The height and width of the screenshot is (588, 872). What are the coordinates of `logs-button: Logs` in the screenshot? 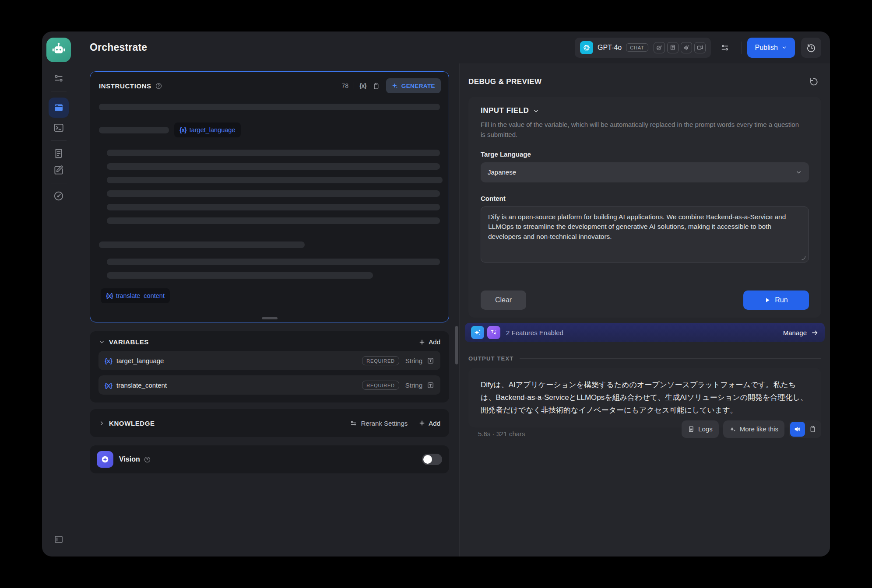 It's located at (700, 429).